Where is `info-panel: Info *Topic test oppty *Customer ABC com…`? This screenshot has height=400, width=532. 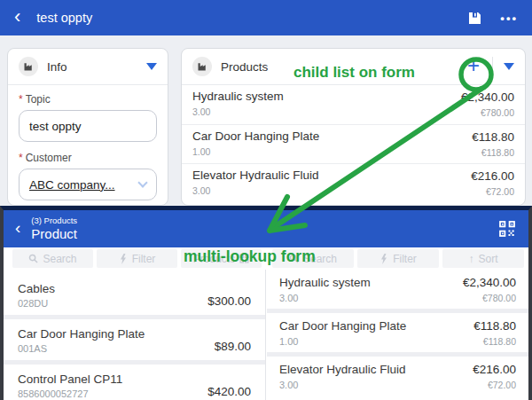
info-panel: Info *Topic test oppty *Customer ABC com… is located at coordinates (88, 127).